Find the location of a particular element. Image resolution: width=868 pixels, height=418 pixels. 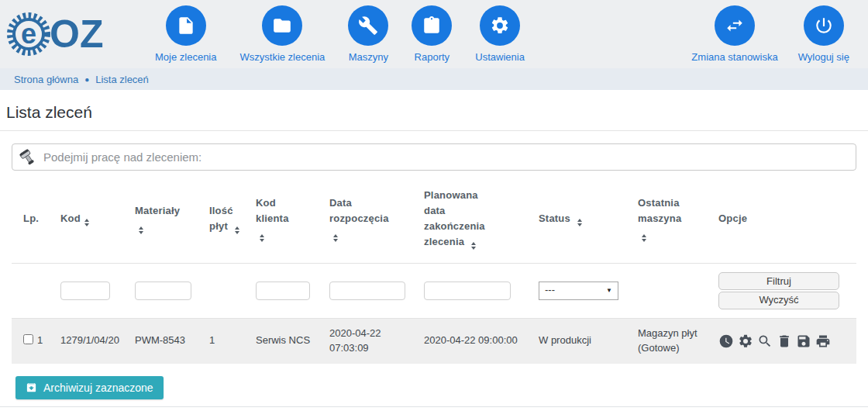

row-ostatnia-maszyna: Magazyn płyt (Gotowe) is located at coordinates (666, 341).